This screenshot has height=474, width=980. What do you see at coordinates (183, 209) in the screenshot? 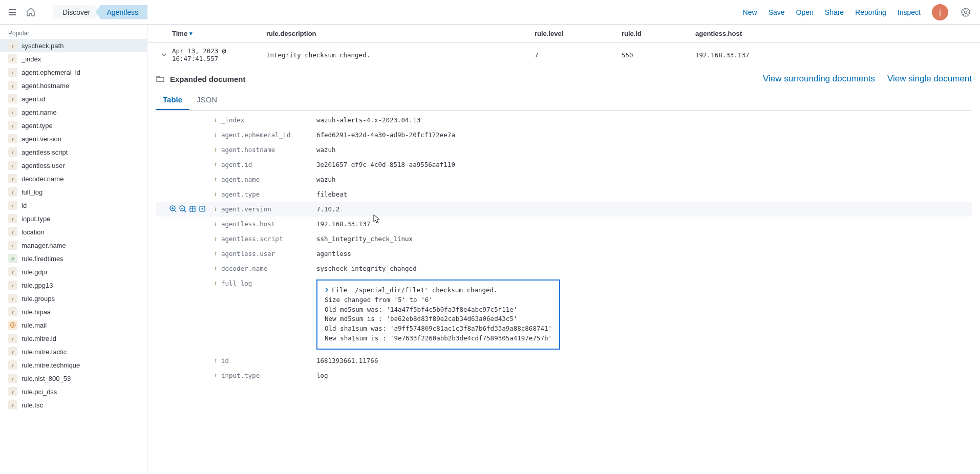
I see `filter-out-icon` at bounding box center [183, 209].